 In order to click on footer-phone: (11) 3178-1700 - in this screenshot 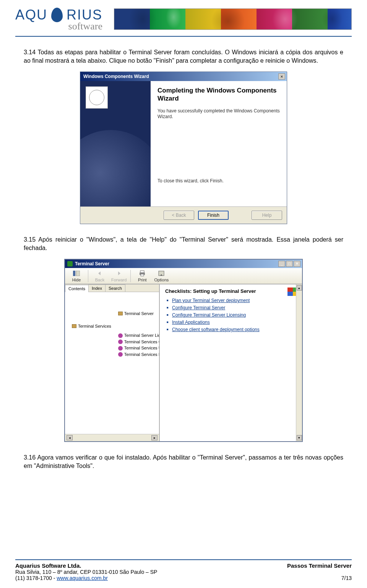, I will do `click(36, 578)`.